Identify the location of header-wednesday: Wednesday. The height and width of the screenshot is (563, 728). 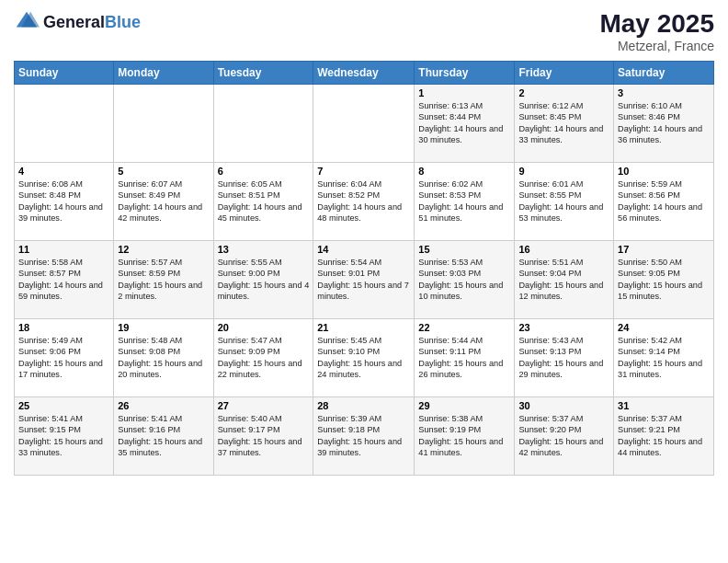
(364, 74).